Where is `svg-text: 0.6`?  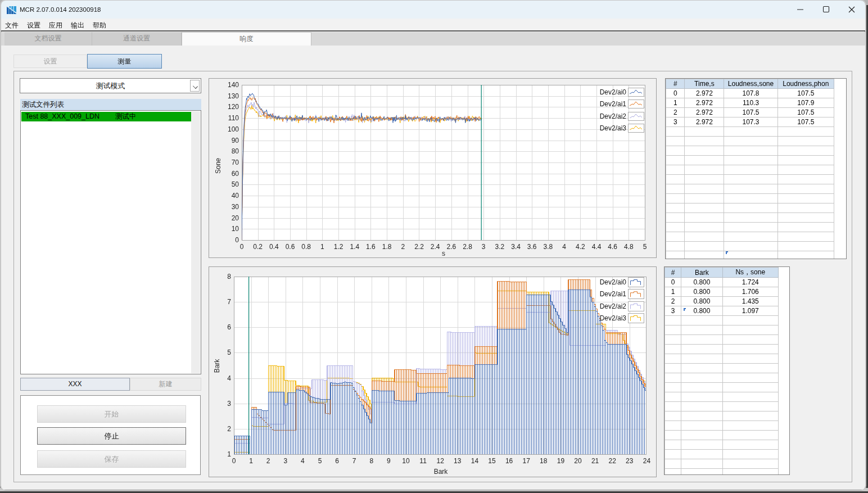
svg-text: 0.6 is located at coordinates (290, 247).